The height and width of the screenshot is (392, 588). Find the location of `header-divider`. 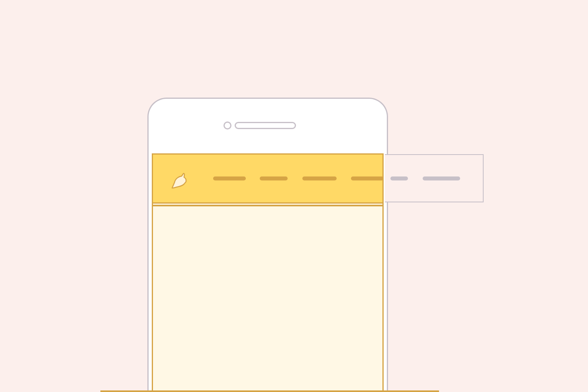

header-divider is located at coordinates (268, 206).